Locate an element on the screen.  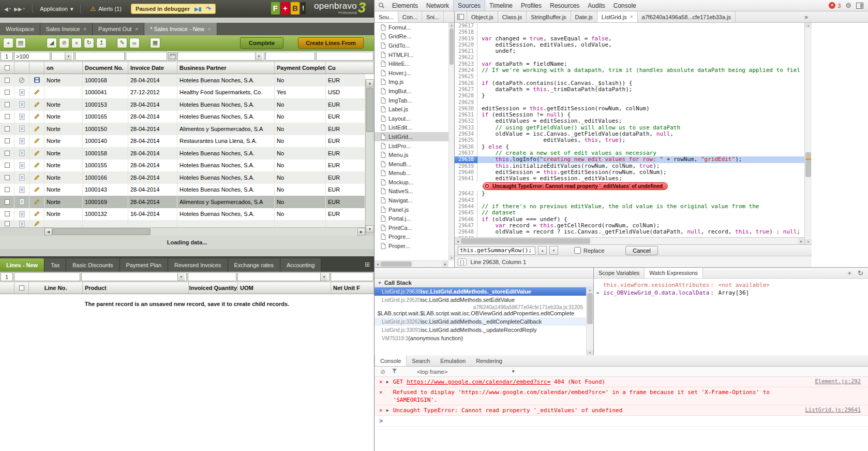
line-number: 29642 is located at coordinates (466, 194).